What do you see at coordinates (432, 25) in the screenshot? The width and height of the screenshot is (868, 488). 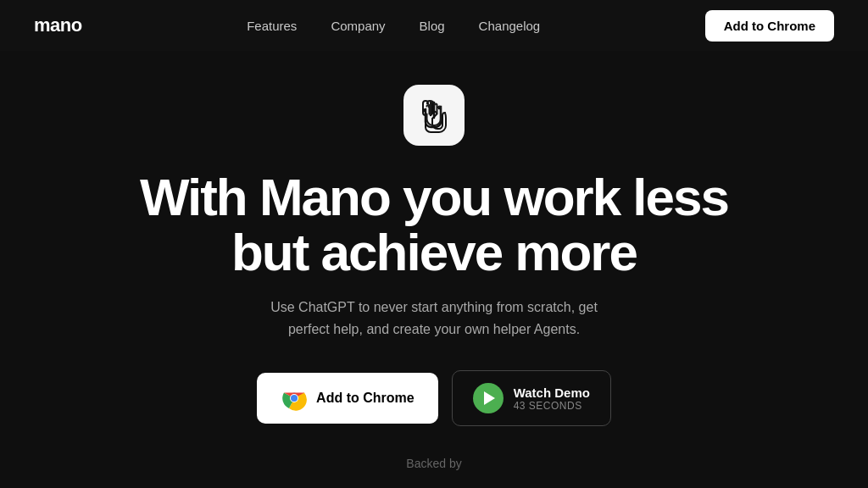 I see `nav-link-blog: Blog` at bounding box center [432, 25].